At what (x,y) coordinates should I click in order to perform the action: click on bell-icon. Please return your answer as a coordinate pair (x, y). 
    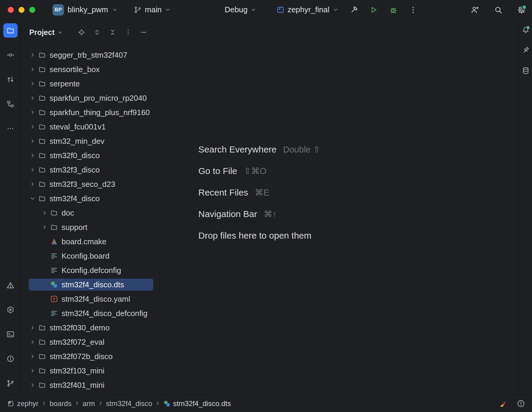
    Looking at the image, I should click on (526, 30).